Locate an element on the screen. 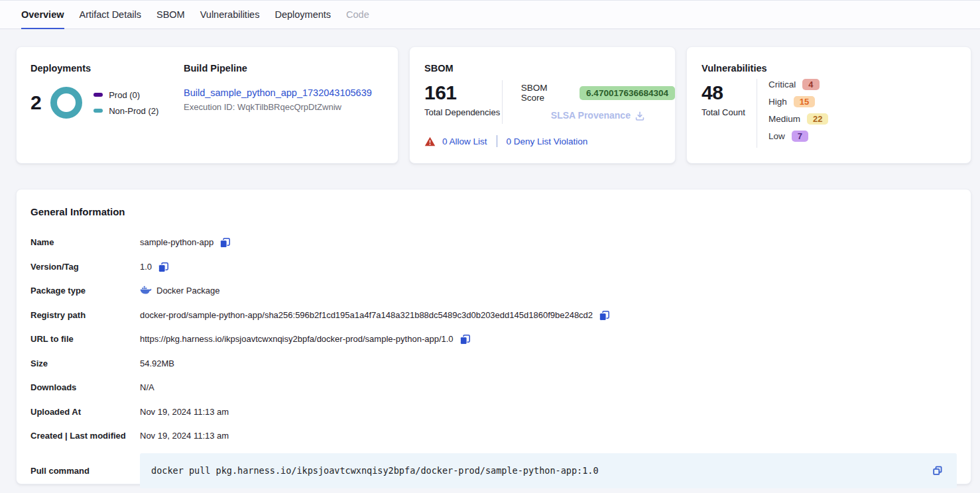 Image resolution: width=980 pixels, height=493 pixels. row-value: https://pkg.harness.io/ikpsjoavtcwxnqisy… is located at coordinates (297, 339).